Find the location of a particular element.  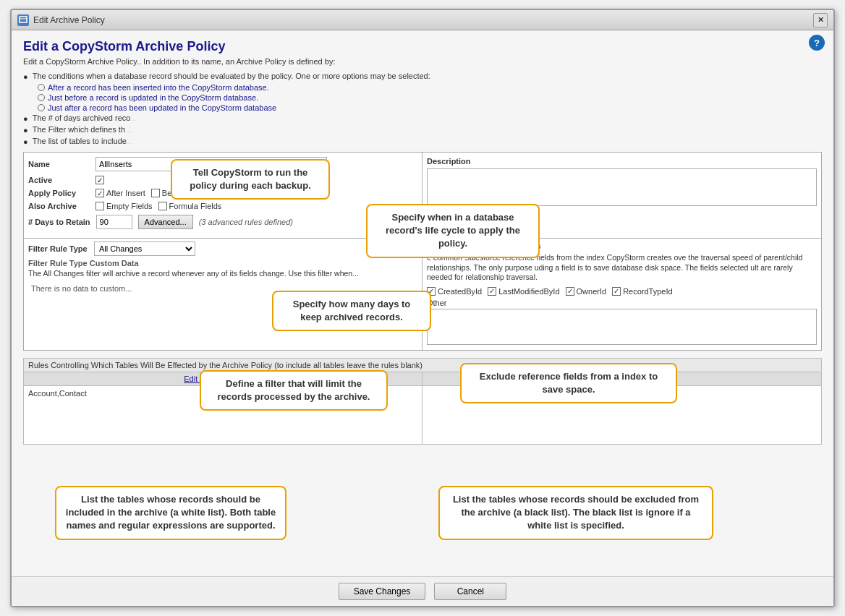

after-insert-label: ✓ After Insert is located at coordinates (120, 193).